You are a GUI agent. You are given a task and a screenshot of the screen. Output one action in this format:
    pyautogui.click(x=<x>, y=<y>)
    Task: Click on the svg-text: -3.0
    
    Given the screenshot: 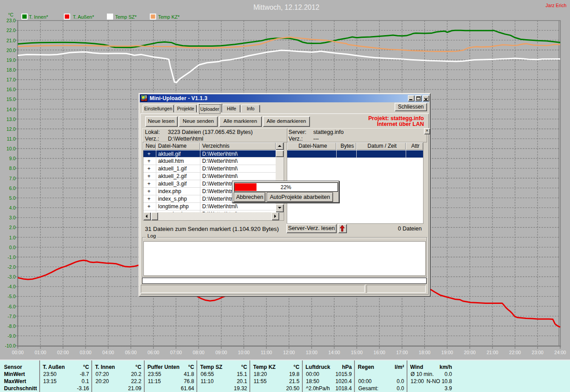 What is the action you would take?
    pyautogui.click(x=12, y=277)
    